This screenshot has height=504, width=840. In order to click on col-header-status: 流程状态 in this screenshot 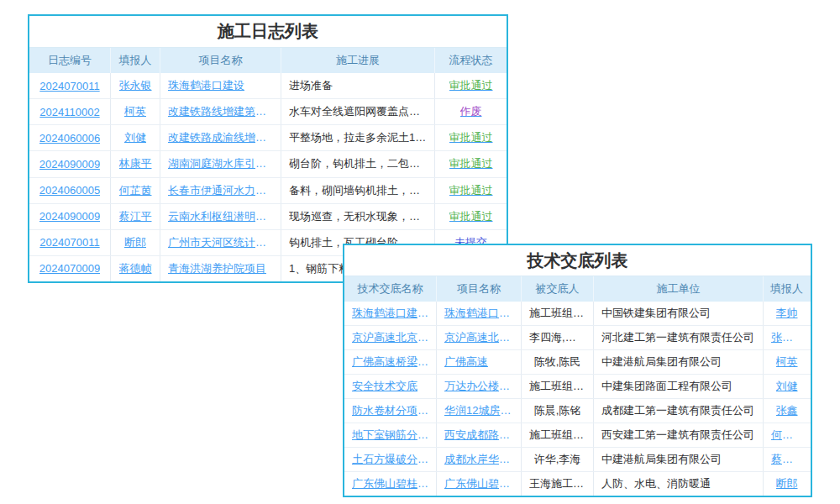, I will do `click(470, 60)`.